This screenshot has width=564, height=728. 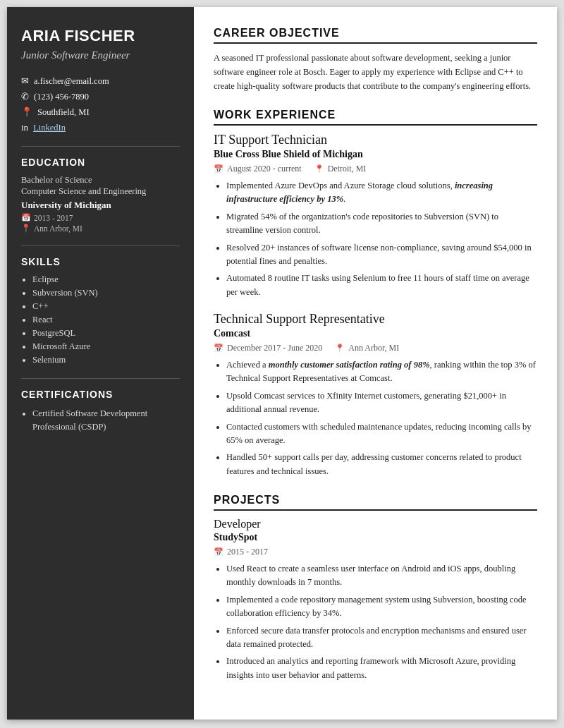 What do you see at coordinates (341, 169) in the screenshot?
I see `job-1-location: 📍 Detroit, MI` at bounding box center [341, 169].